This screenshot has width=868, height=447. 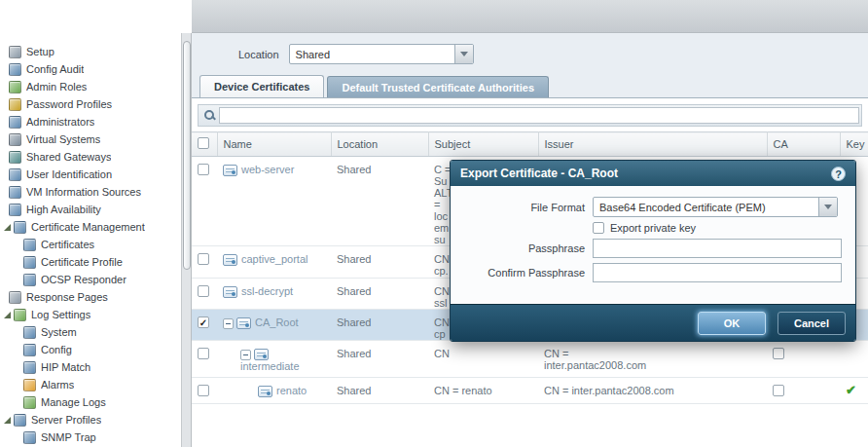 What do you see at coordinates (16, 53) in the screenshot?
I see `setup-icon` at bounding box center [16, 53].